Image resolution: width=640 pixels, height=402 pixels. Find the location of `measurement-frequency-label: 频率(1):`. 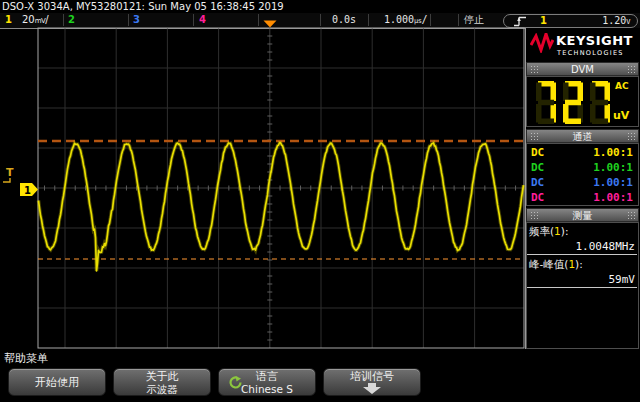

measurement-frequency-label: 频率(1): is located at coordinates (548, 232).